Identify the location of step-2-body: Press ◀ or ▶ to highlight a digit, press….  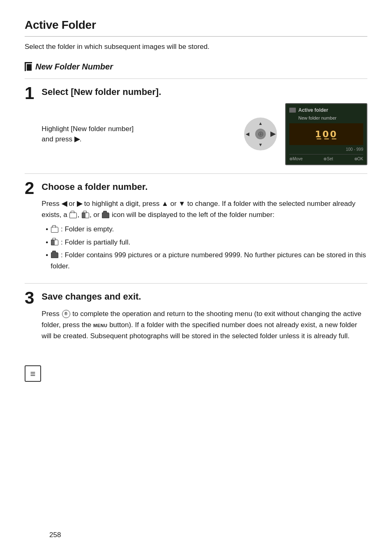
(205, 235).